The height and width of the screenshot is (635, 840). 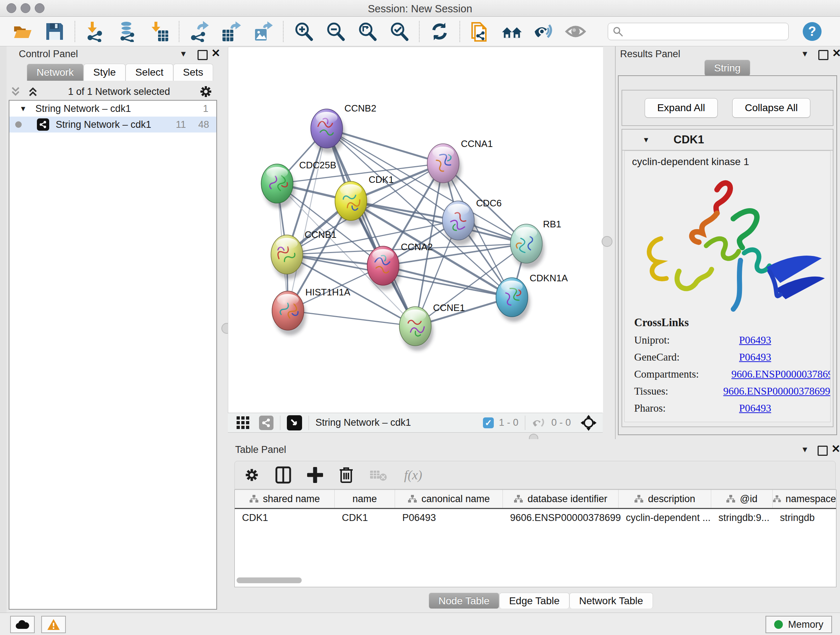 I want to click on tab-network-table: Network Table, so click(x=611, y=600).